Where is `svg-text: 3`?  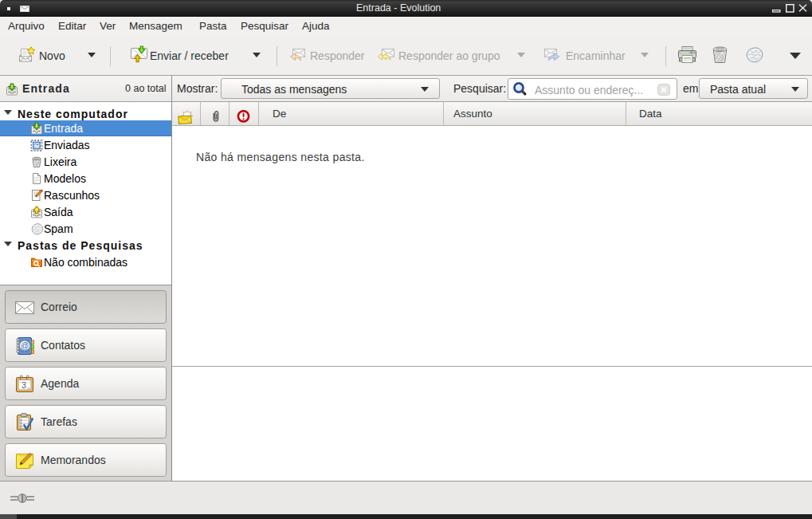
svg-text: 3 is located at coordinates (24, 386).